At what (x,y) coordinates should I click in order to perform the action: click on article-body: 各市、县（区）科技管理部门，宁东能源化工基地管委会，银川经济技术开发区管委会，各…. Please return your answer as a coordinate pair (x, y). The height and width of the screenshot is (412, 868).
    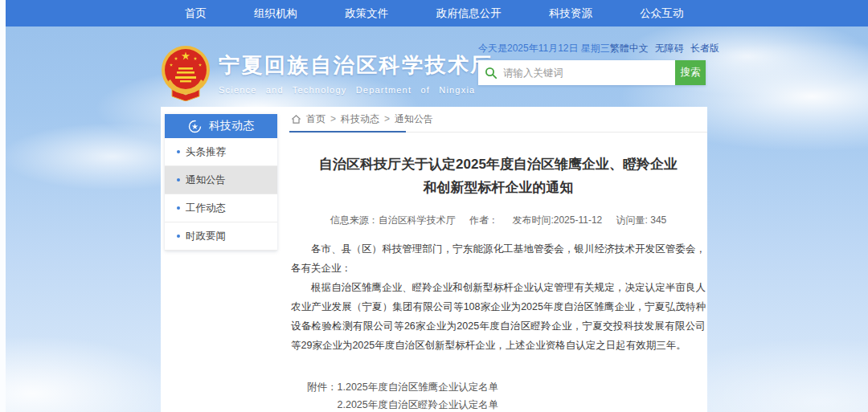
    Looking at the image, I should click on (498, 297).